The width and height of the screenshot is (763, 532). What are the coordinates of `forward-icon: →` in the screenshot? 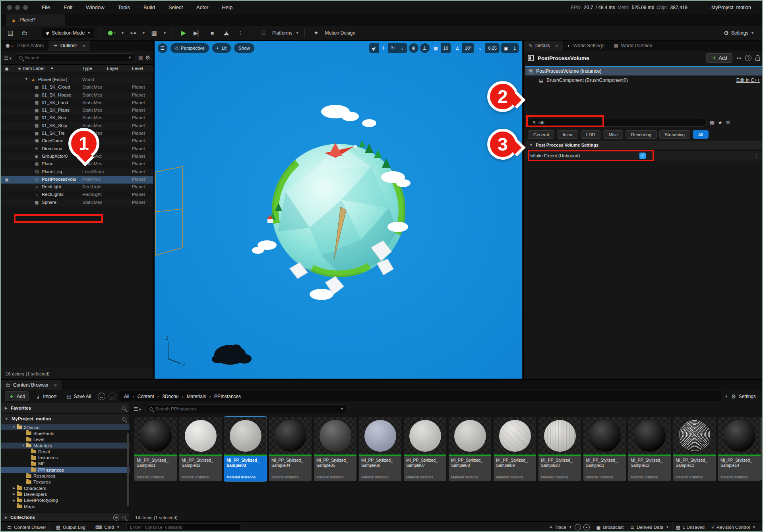 It's located at (112, 397).